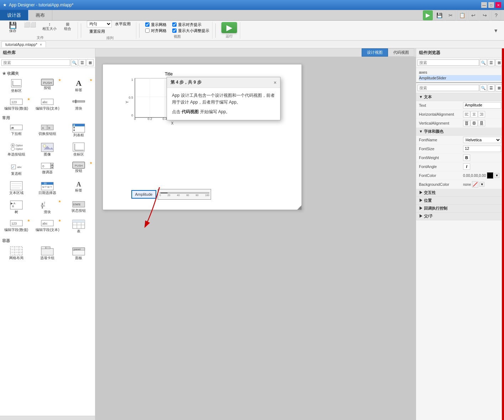 Image resolution: width=504 pixels, height=420 pixels. What do you see at coordinates (474, 114) in the screenshot?
I see `align-center-btn` at bounding box center [474, 114].